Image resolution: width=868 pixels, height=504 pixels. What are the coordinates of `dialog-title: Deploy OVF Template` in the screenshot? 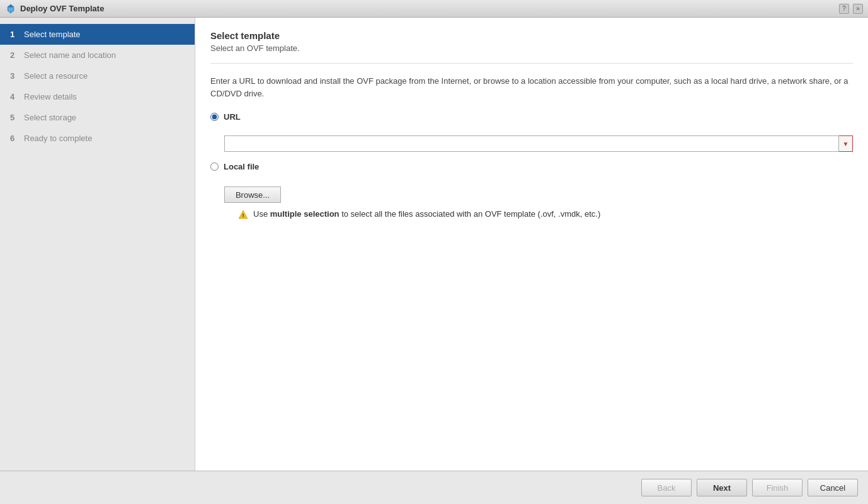 It's located at (430, 9).